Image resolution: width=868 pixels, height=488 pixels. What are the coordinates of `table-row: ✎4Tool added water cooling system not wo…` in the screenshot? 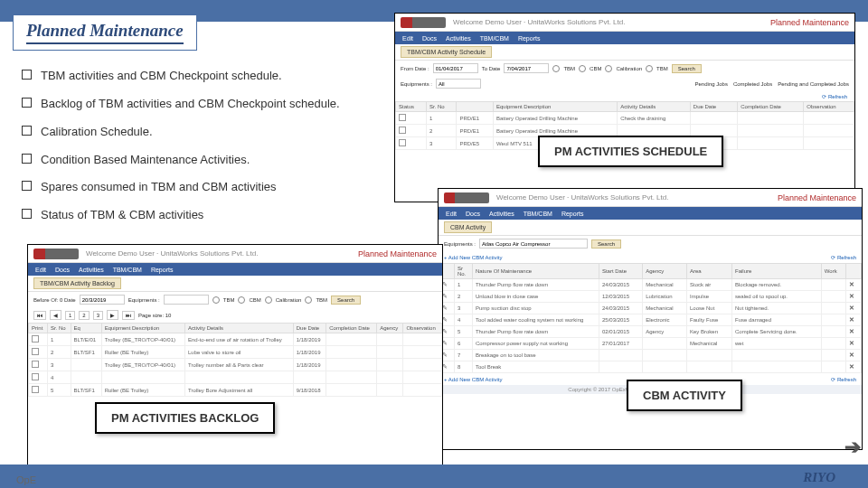 It's located at (651, 320).